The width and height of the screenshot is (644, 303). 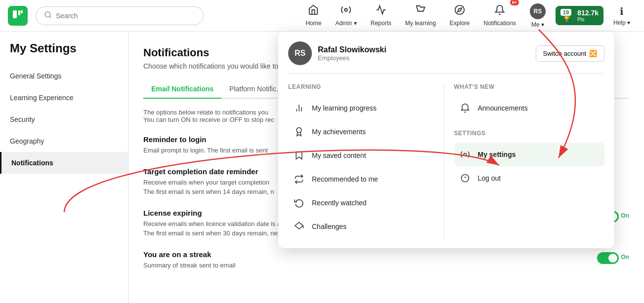 What do you see at coordinates (329, 227) in the screenshot?
I see `challenges-label: Challenges` at bounding box center [329, 227].